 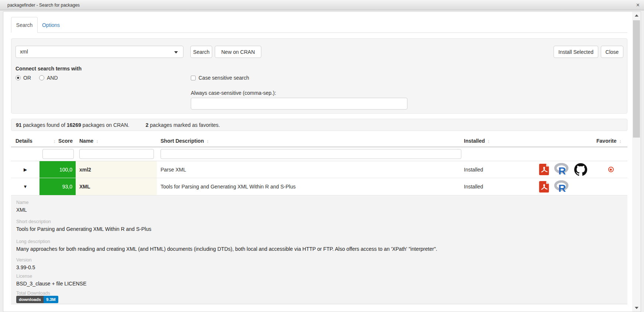 What do you see at coordinates (74, 125) in the screenshot?
I see `total-count: 16269` at bounding box center [74, 125].